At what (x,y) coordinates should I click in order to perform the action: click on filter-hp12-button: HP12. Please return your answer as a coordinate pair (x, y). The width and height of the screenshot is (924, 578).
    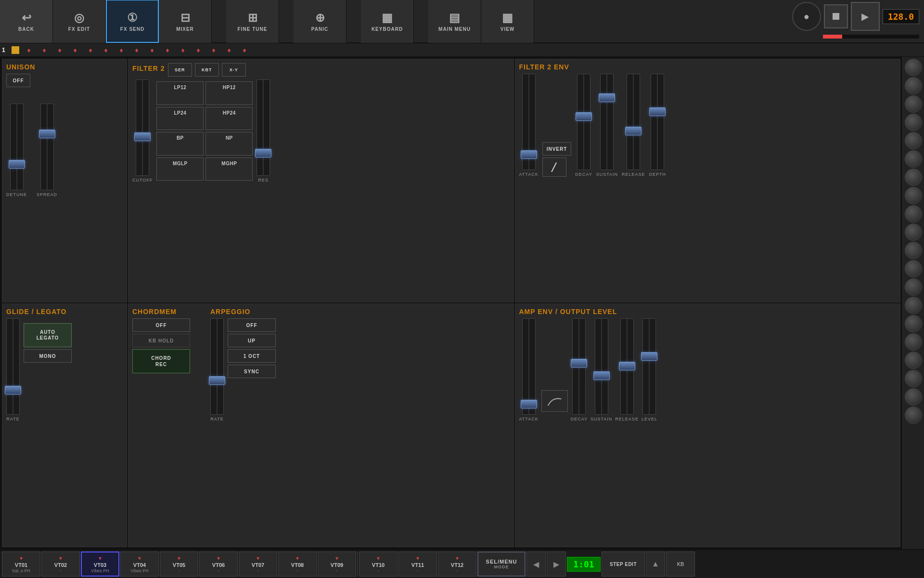
    Looking at the image, I should click on (229, 93).